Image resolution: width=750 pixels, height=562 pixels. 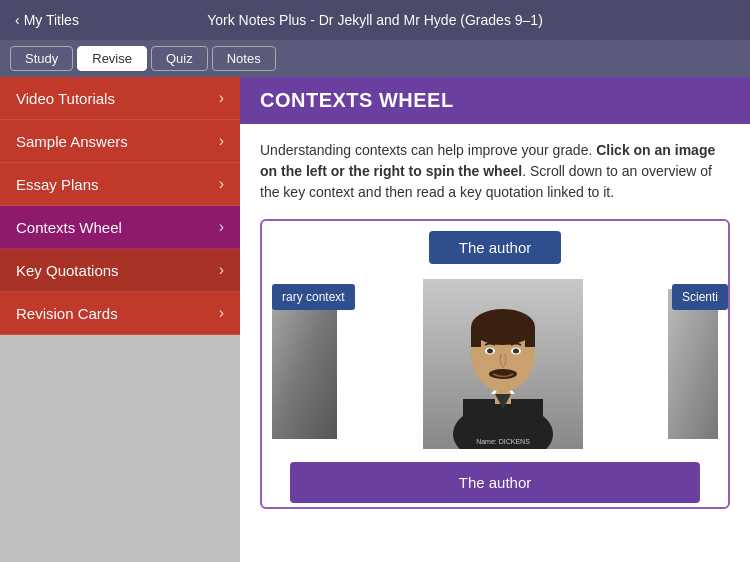 What do you see at coordinates (495, 100) in the screenshot?
I see `content-header: CONTEXTS WHEEL` at bounding box center [495, 100].